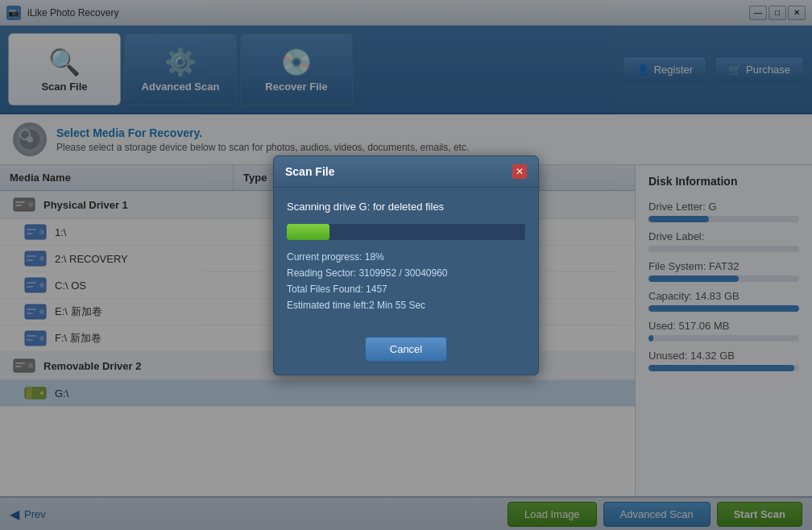 This screenshot has height=530, width=812. Describe the element at coordinates (520, 172) in the screenshot. I see `modal-close-button: ✕` at that location.